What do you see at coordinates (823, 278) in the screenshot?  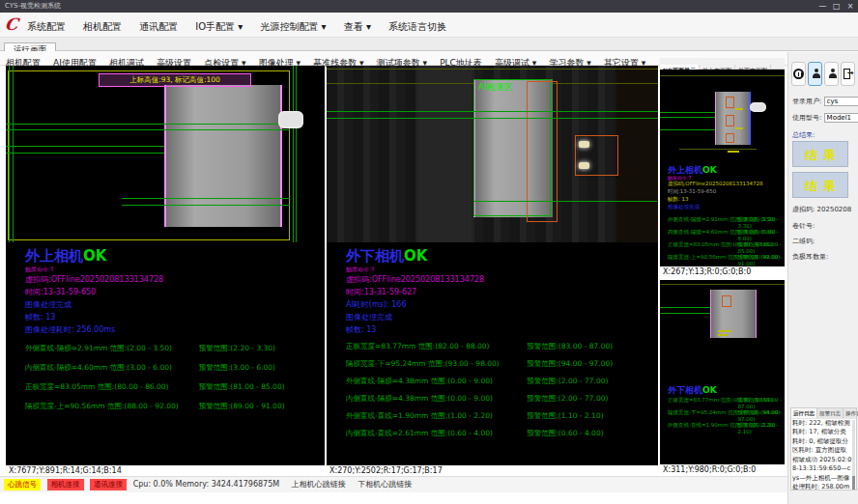 I see `right-sidebar: → 登录用户: 使用型号: 总结果: 结果 结果 虚拟码: 20250208 卷…` at bounding box center [823, 278].